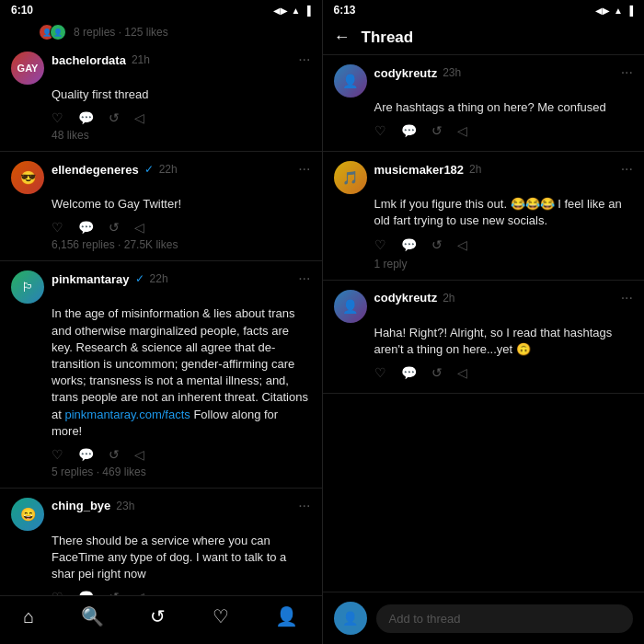 This screenshot has width=644, height=644. What do you see at coordinates (96, 169) in the screenshot?
I see `username-ellen: ellendegeneres` at bounding box center [96, 169].